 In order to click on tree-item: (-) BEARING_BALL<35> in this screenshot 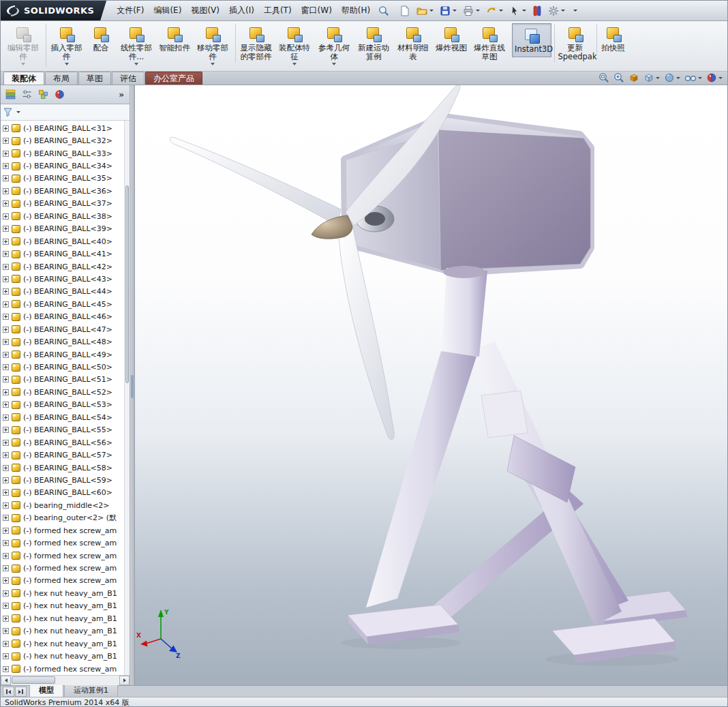, I will do `click(65, 179)`.